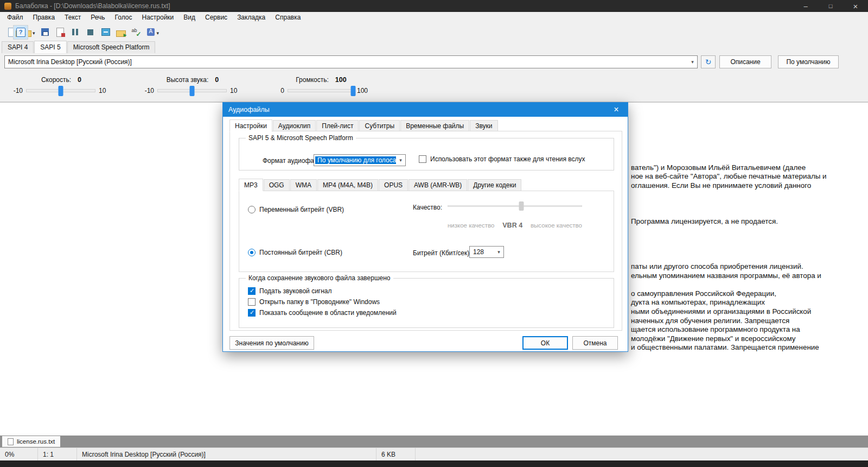 Image resolution: width=868 pixels, height=467 pixels. Describe the element at coordinates (806, 6) in the screenshot. I see `minimize-button` at that location.